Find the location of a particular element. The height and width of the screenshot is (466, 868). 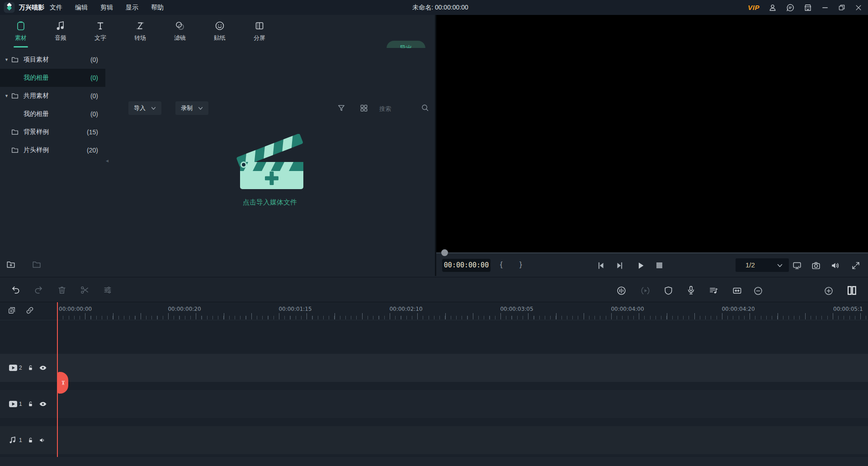

menu-file: 文件 is located at coordinates (56, 8).